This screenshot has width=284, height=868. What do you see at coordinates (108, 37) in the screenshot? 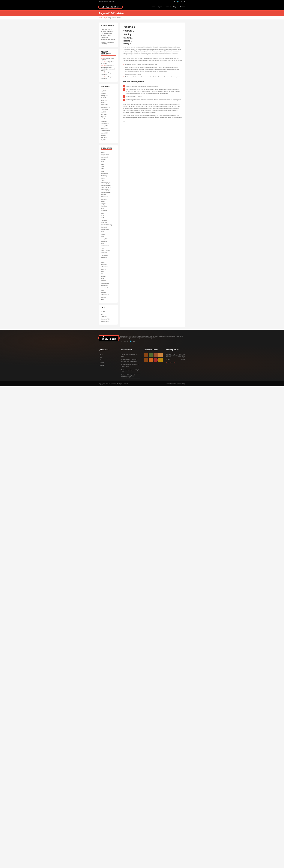
I see `recent-post-item: MARKUP: IMAGE ALIGNMENT` at bounding box center [108, 37].